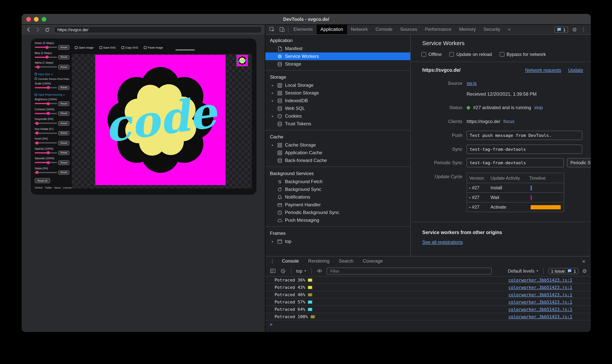 Image resolution: width=612 pixels, height=364 pixels. I want to click on section-input-preprocessing: Input Preprocessing ▾, so click(52, 95).